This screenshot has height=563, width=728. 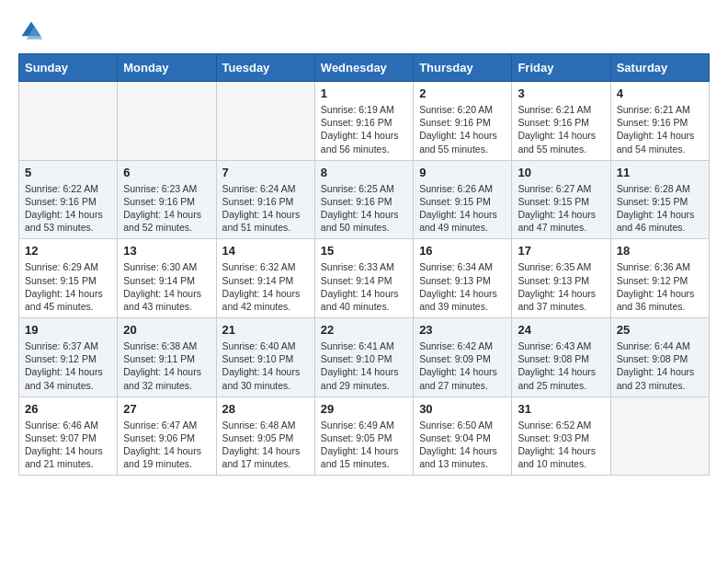 I want to click on day-info: Sunrise: 6:28 AM Sunset: 9:15 PM Dayligh…, so click(x=660, y=208).